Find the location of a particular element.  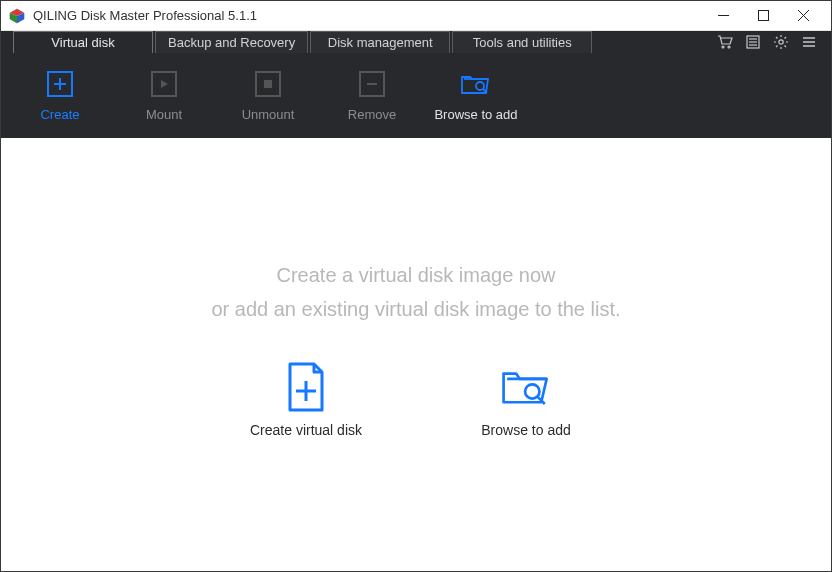

plus-box-icon is located at coordinates (60, 84).